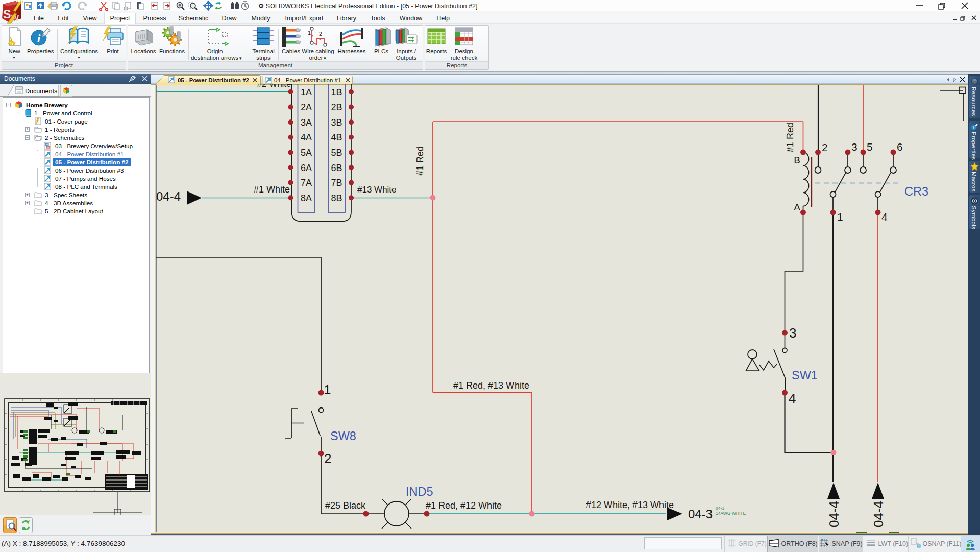 Image resolution: width=980 pixels, height=552 pixels. I want to click on svg-text: 8A, so click(306, 198).